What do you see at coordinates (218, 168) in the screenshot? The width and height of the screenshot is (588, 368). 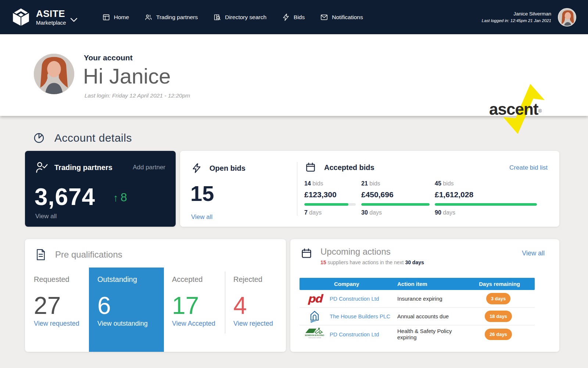 I see `open-bids-header: Open bids` at bounding box center [218, 168].